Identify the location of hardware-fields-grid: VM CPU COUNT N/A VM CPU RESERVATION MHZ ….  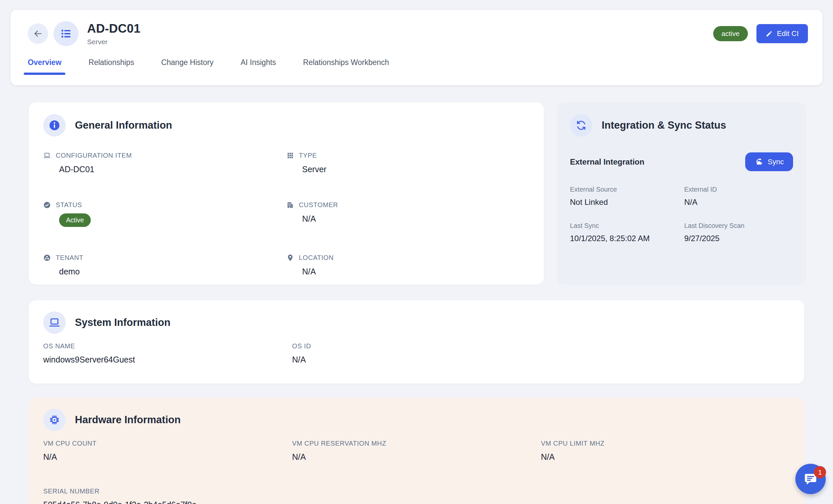
(416, 451).